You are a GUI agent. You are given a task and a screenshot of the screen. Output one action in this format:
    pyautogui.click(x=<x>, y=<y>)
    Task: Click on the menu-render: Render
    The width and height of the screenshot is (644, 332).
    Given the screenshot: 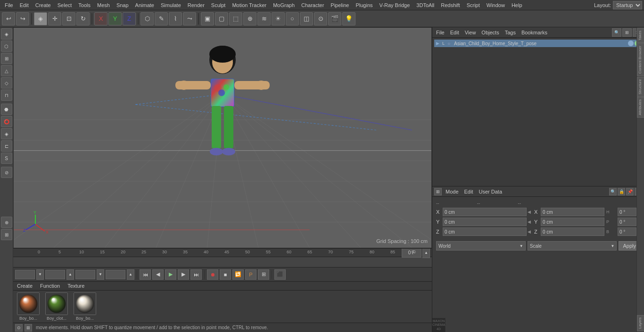 What is the action you would take?
    pyautogui.click(x=196, y=5)
    